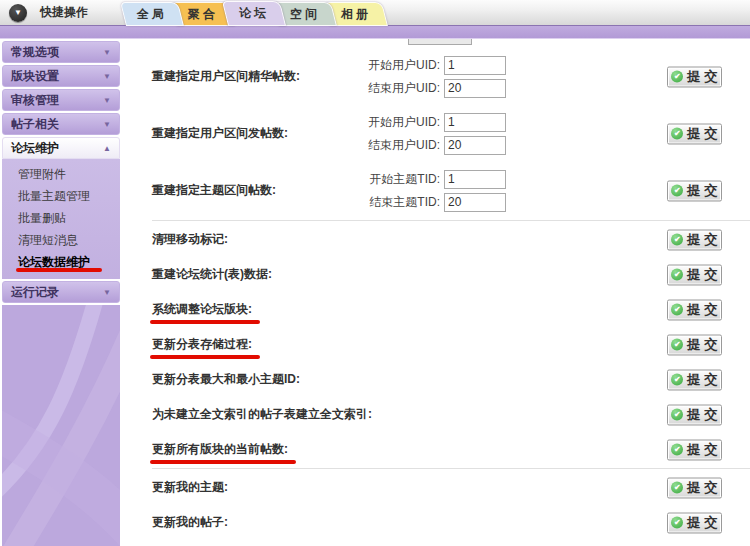  What do you see at coordinates (61, 292) in the screenshot?
I see `sidebar-section-6: 运行记录▼` at bounding box center [61, 292].